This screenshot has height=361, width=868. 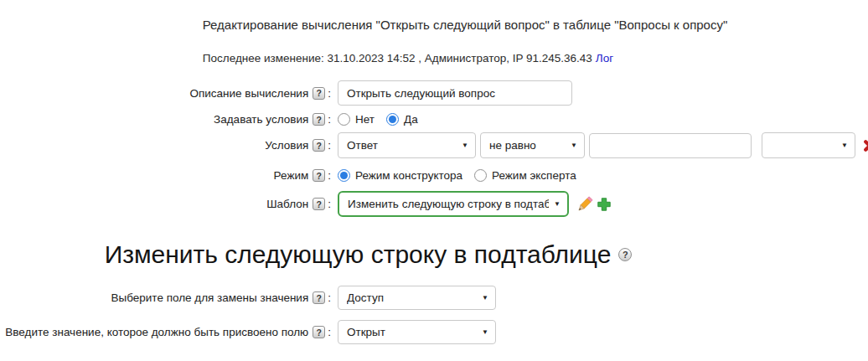 I want to click on row-mode: Режим ? : Режим конструктора Режим экспе…, so click(x=434, y=176).